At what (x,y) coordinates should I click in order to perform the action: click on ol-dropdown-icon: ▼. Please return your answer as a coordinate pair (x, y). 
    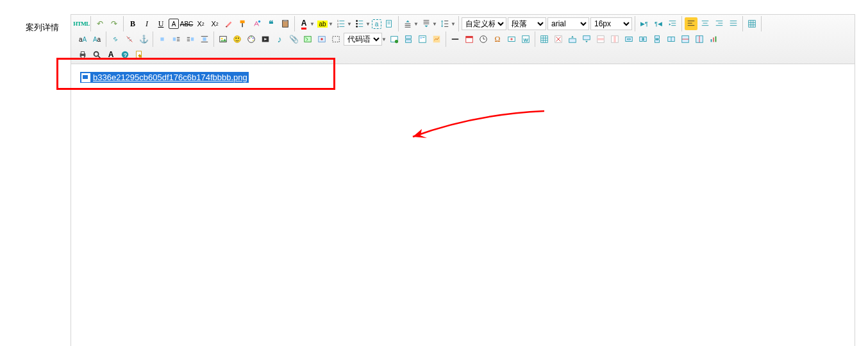
    Looking at the image, I should click on (350, 24).